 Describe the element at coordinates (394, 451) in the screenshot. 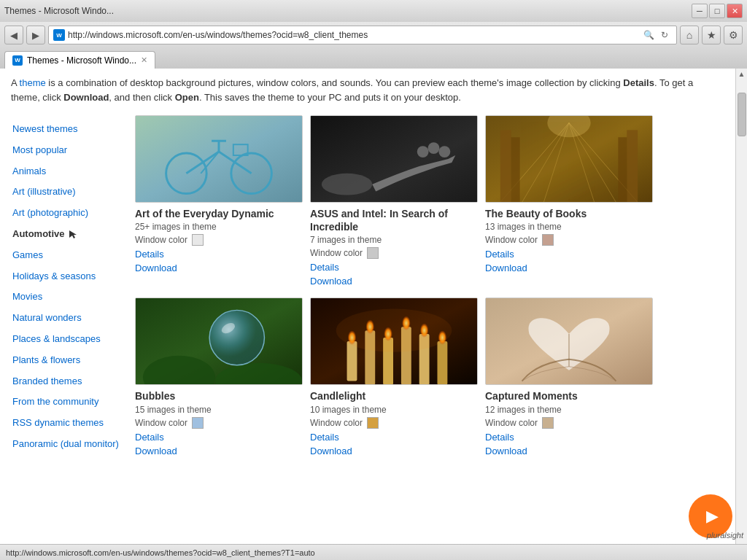

I see `theme-download-link-candlelight: Download` at that location.